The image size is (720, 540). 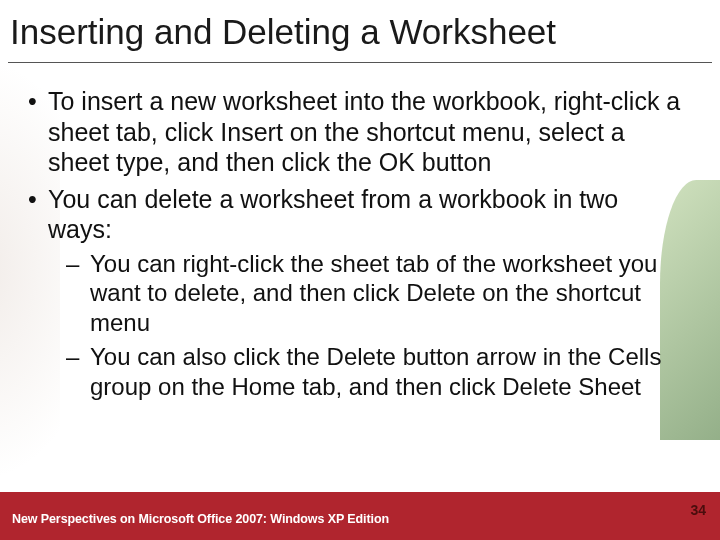 What do you see at coordinates (200, 519) in the screenshot?
I see `footer-text: New Perspectives on Microsoft Office 200…` at bounding box center [200, 519].